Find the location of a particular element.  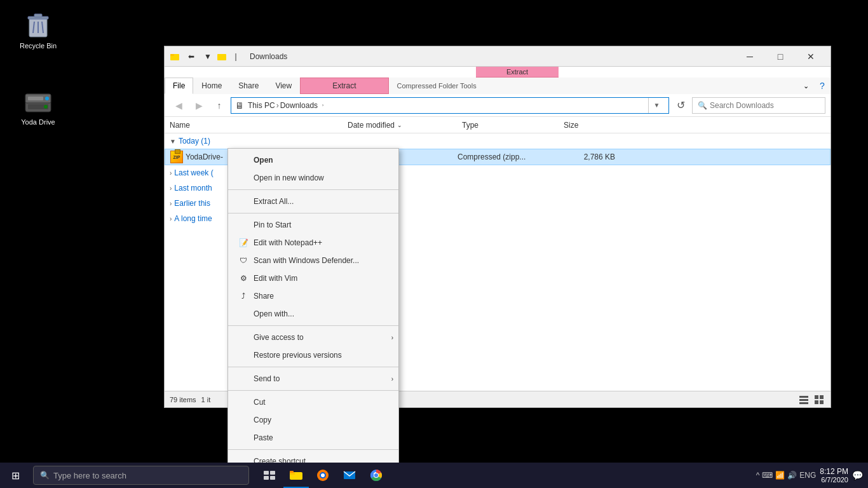

ribbon-expand-btn: ⌄ is located at coordinates (806, 86).